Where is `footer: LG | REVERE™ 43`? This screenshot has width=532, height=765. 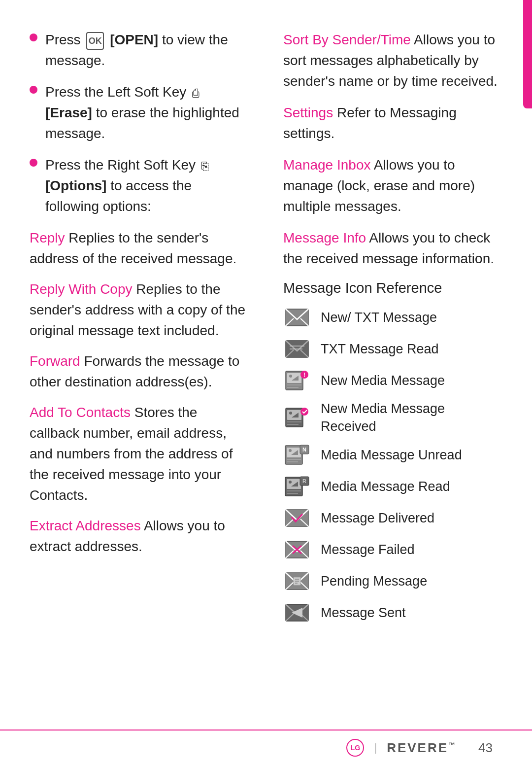 footer: LG | REVERE™ 43 is located at coordinates (266, 747).